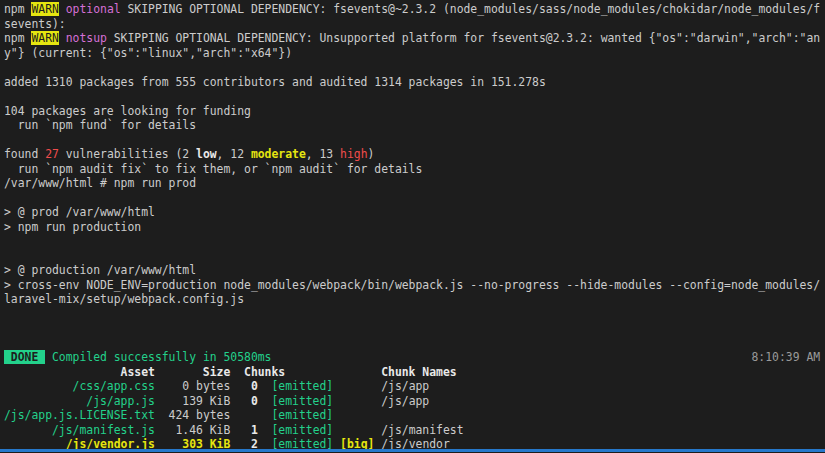 The height and width of the screenshot is (453, 825). I want to click on asset-row-js-app: /js/app.js 139 KiB 0 [emitted] /js/app, so click(414, 402).